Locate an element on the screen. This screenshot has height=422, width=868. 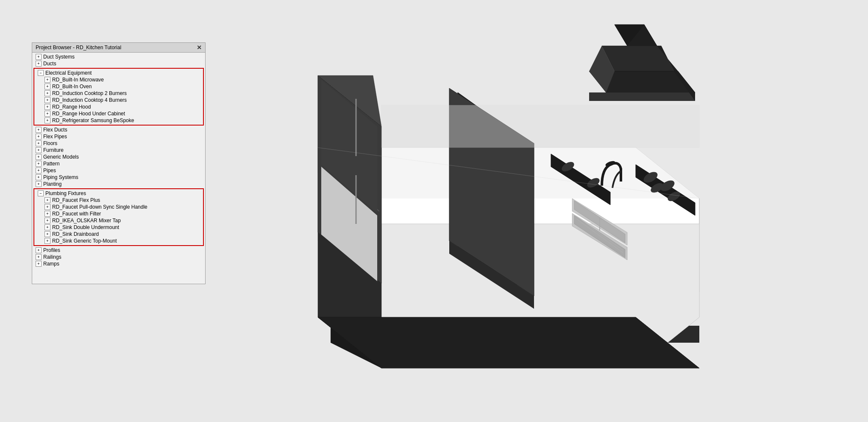
tree-item-label: RD_Sink Drainboard is located at coordinates (75, 234).